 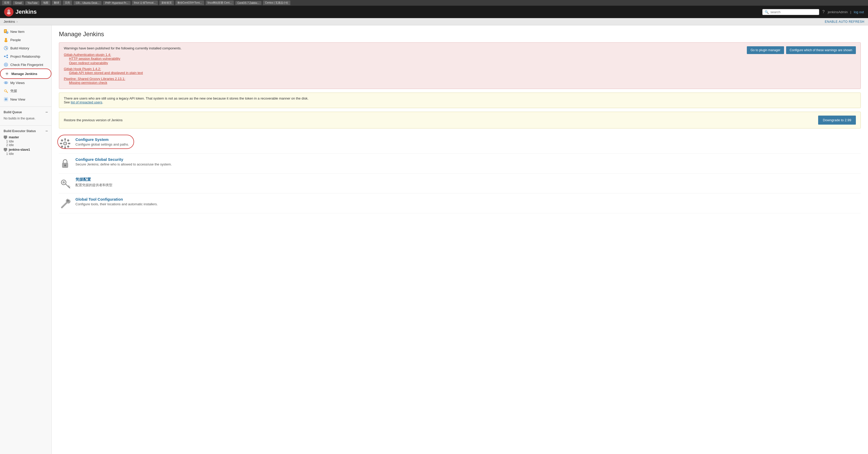 What do you see at coordinates (13, 112) in the screenshot?
I see `build-queue-title: Build Queue` at bounding box center [13, 112].